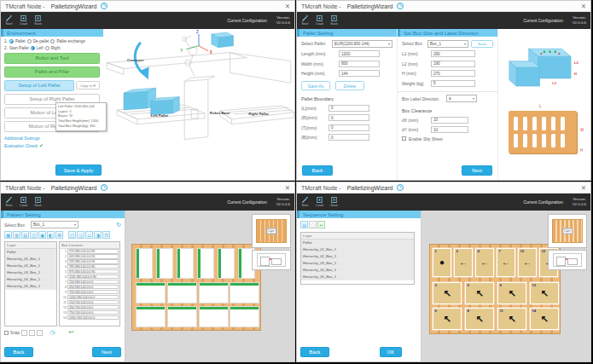 This screenshot has height=364, width=593. I want to click on box-location-row: 2405;380;144;0;0;90, so click(90, 257).